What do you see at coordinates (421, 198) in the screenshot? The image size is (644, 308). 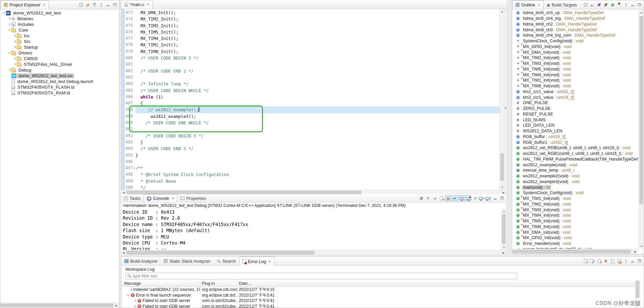 I see `stop-icon` at bounding box center [421, 198].